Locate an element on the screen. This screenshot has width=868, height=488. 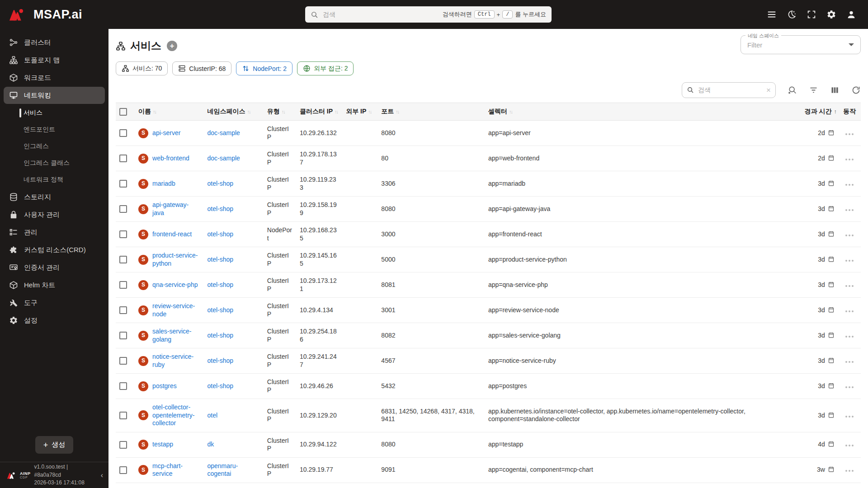
table-search: × is located at coordinates (729, 90).